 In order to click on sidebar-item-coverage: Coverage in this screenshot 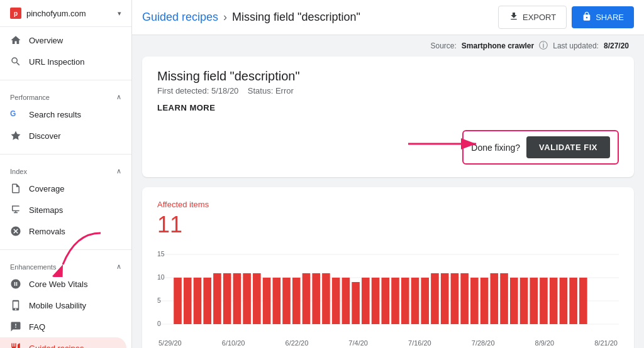, I will do `click(63, 188)`.